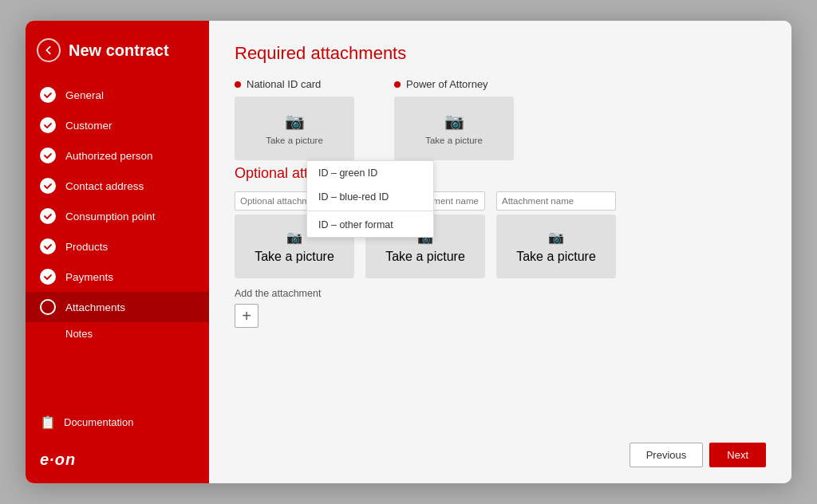  Describe the element at coordinates (454, 128) in the screenshot. I see `power-of-attorney-take-picture: 📷 Take a picture` at that location.